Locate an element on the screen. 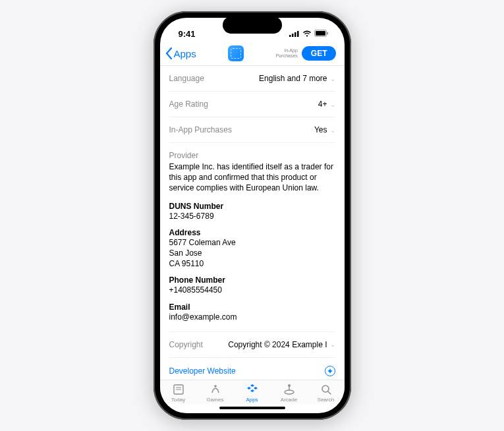 The height and width of the screenshot is (431, 504). cellular-icon is located at coordinates (294, 34).